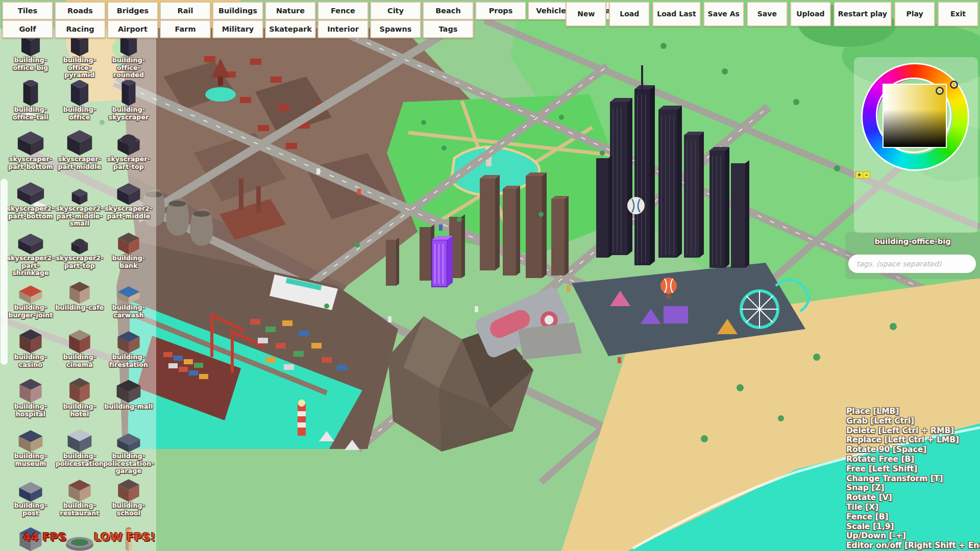 This screenshot has width=980, height=551. I want to click on palette-item-building-museum: building-museum, so click(31, 451).